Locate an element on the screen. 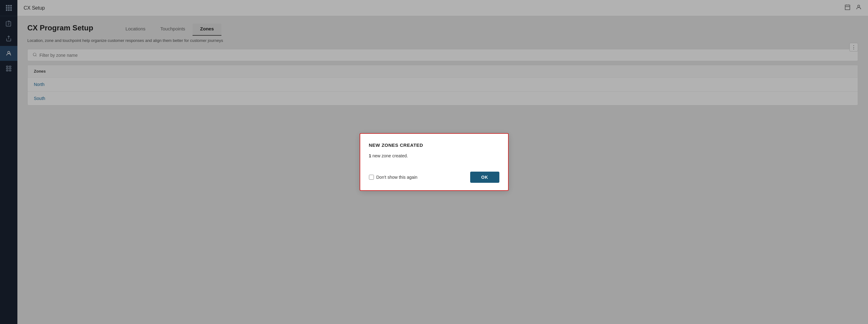 This screenshot has width=868, height=324. dialog-message: 1 new zone created. is located at coordinates (434, 156).